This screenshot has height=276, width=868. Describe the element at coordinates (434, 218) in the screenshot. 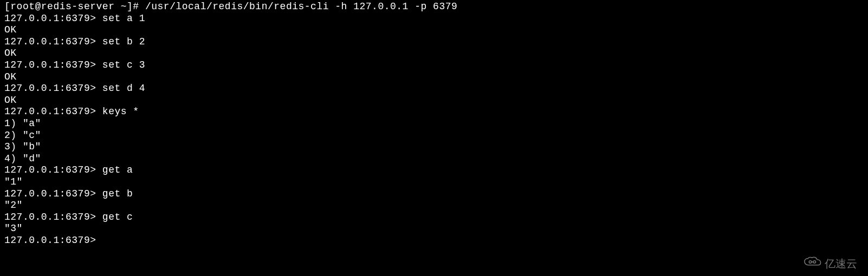

I see `terminal-line: 127.0.0.1:6379> get c` at that location.